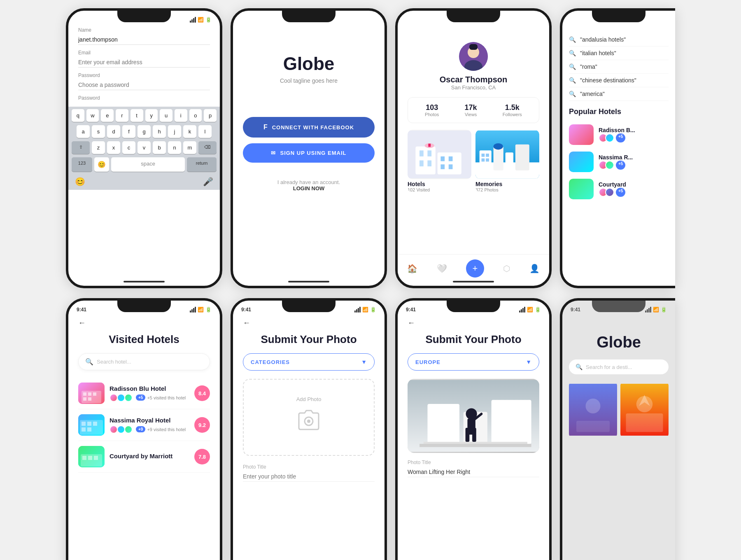 The width and height of the screenshot is (741, 560). I want to click on key-t: t, so click(137, 115).